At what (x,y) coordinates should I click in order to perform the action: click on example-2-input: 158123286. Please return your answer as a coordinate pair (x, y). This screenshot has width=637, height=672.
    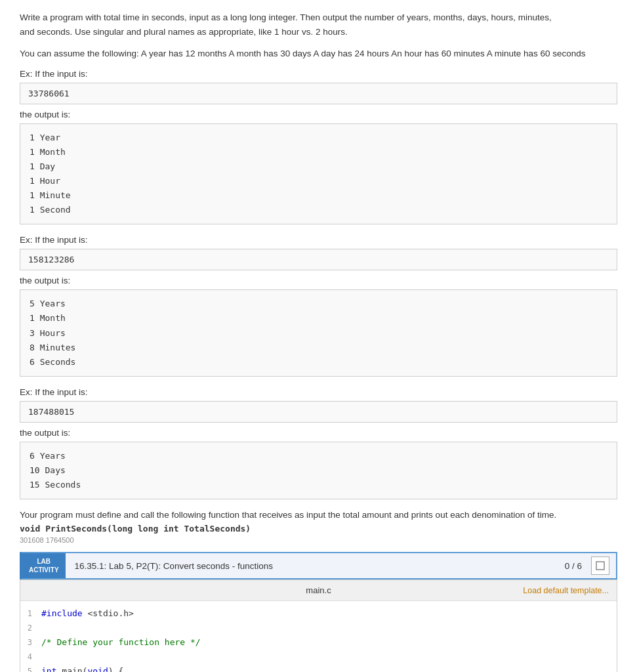
    Looking at the image, I should click on (319, 260).